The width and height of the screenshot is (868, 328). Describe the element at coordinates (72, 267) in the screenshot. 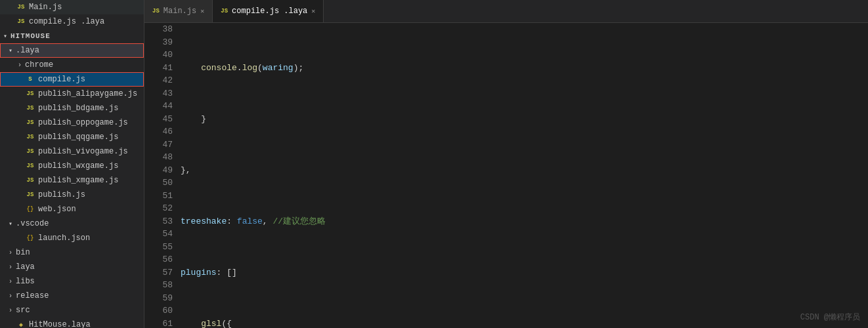

I see `sidebar-item-laya2: laya` at that location.